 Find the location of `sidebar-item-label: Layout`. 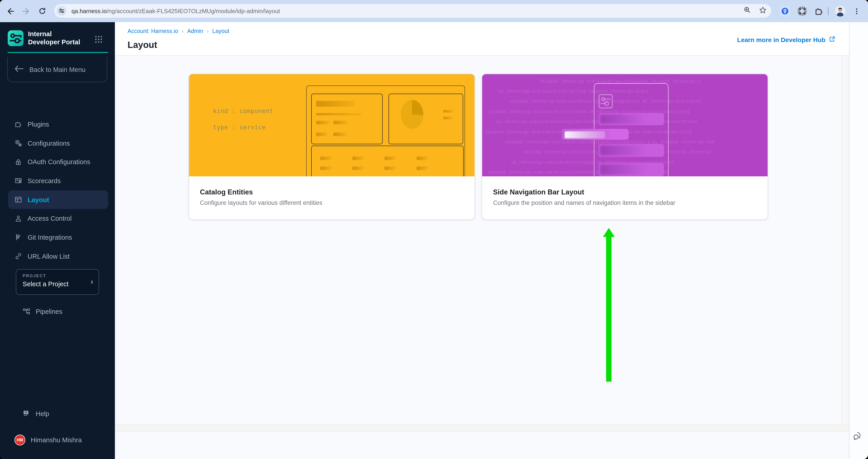

sidebar-item-label: Layout is located at coordinates (38, 200).